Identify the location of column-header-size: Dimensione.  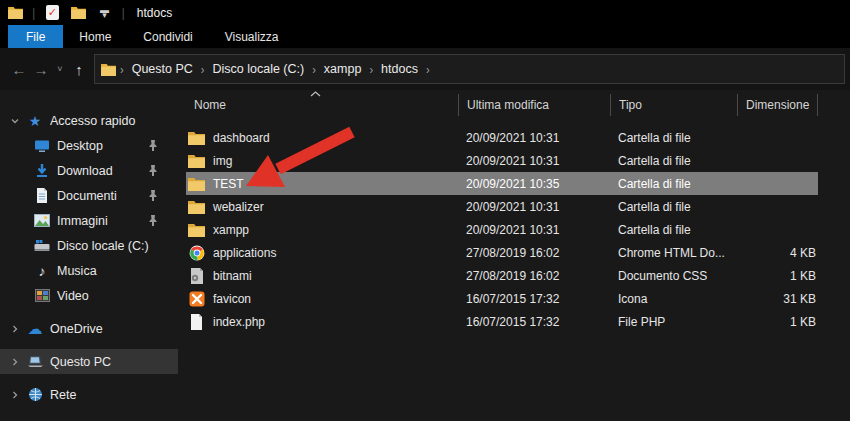
(778, 105).